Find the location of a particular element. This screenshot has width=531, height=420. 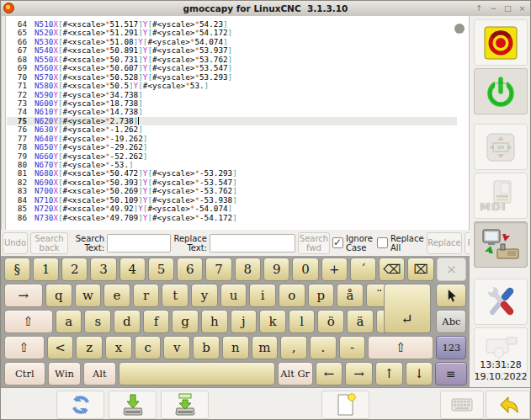

key-x: x is located at coordinates (119, 348).